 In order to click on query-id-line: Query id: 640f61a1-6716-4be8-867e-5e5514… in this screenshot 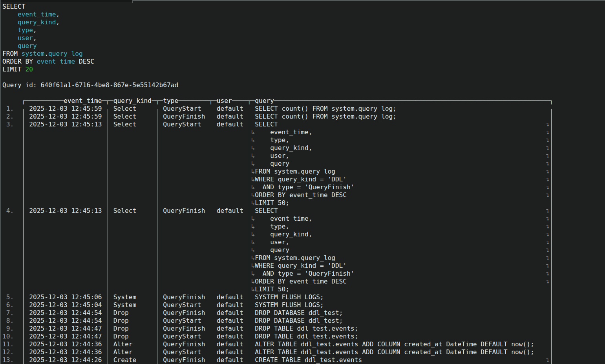, I will do `click(304, 85)`.